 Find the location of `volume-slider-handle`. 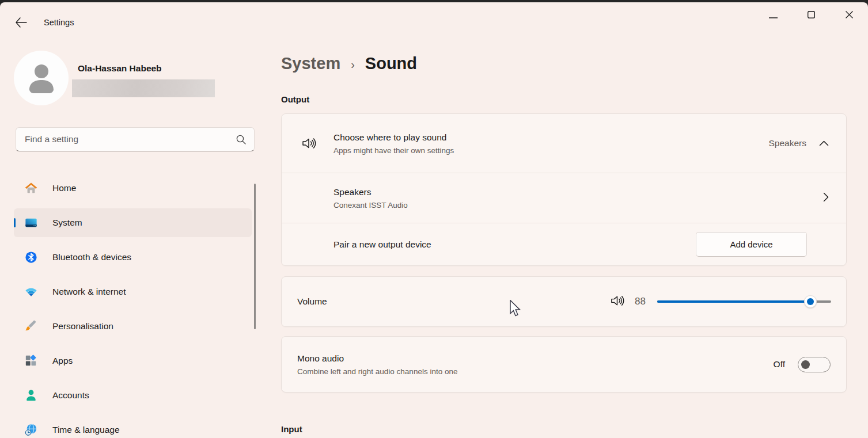

volume-slider-handle is located at coordinates (810, 302).